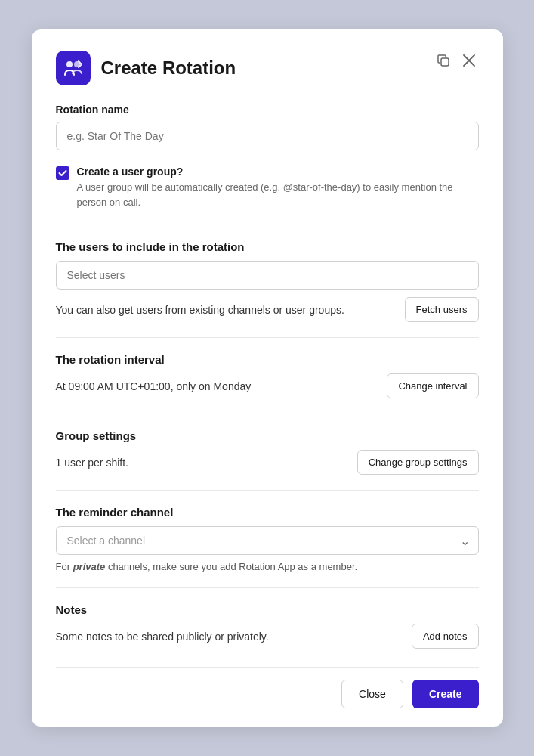 The width and height of the screenshot is (534, 756). Describe the element at coordinates (63, 173) in the screenshot. I see `user-group-checkbox` at that location.